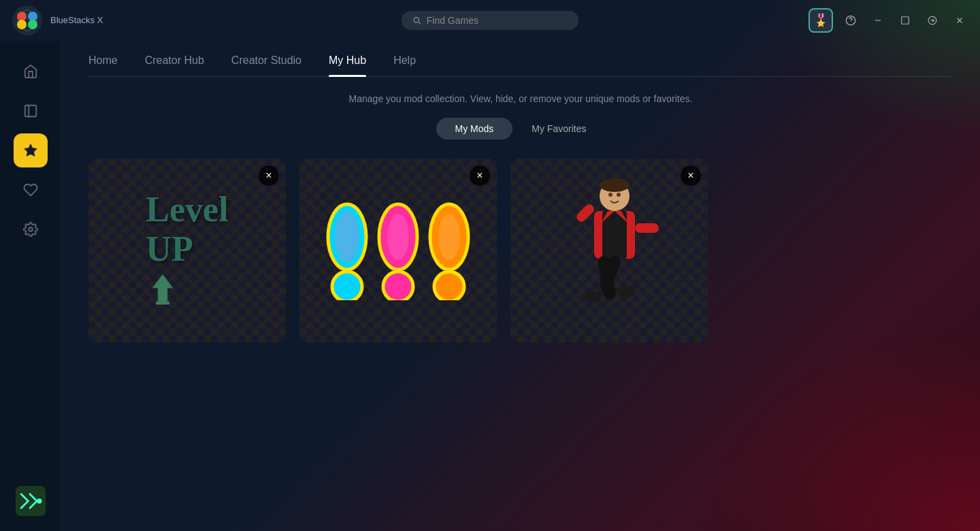  What do you see at coordinates (905, 20) in the screenshot?
I see `maximize-icon` at bounding box center [905, 20].